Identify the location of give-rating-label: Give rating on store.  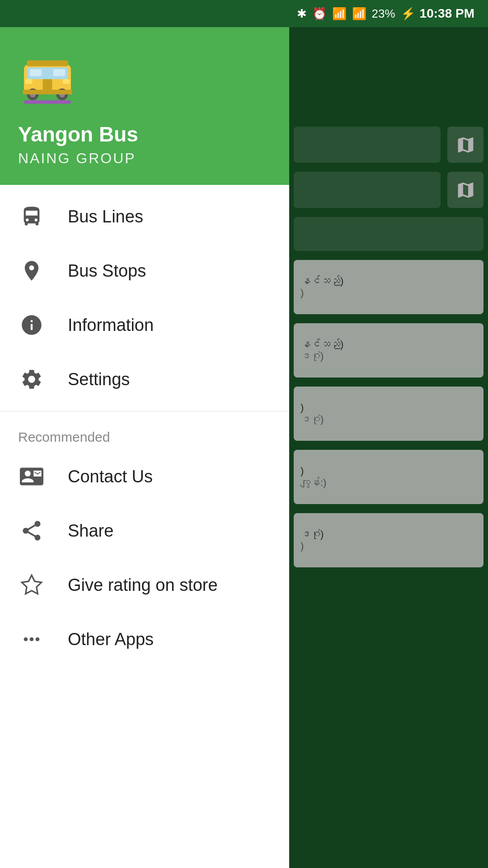
(143, 585).